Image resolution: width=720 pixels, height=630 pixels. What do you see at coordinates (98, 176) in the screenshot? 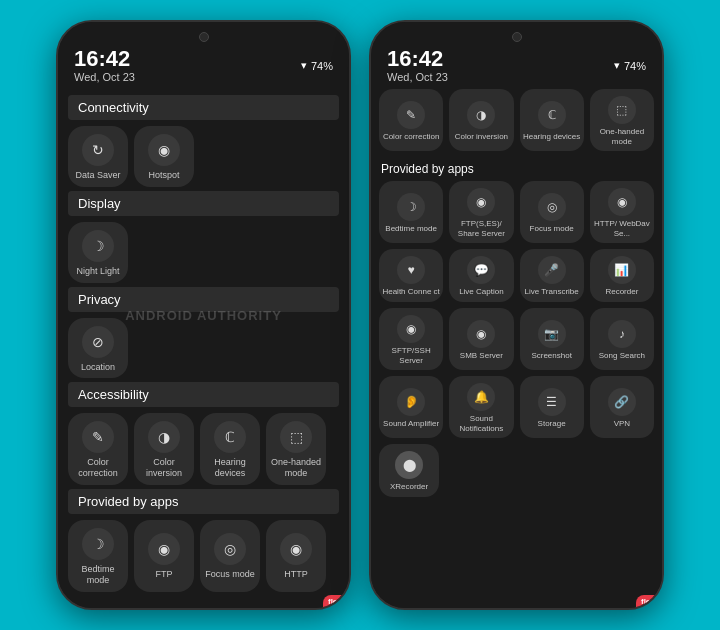
I see `data-saver-label: Data Saver` at bounding box center [98, 176].